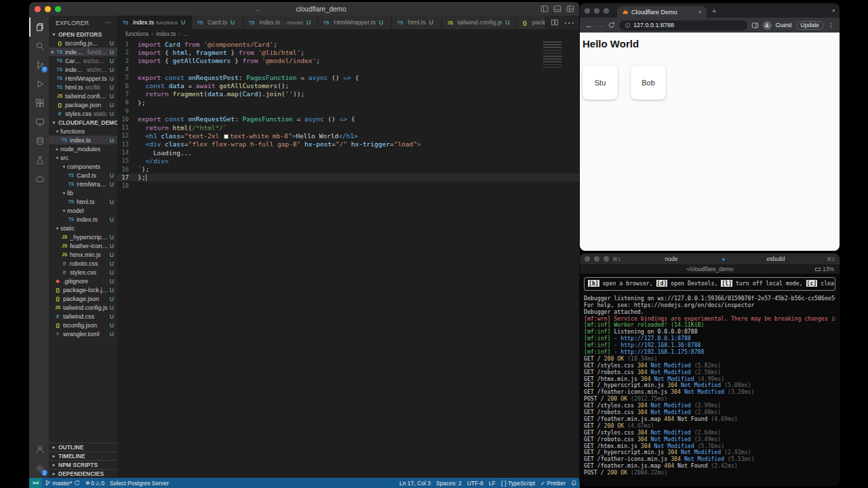  What do you see at coordinates (349, 186) in the screenshot?
I see `code-line: 18` at bounding box center [349, 186].